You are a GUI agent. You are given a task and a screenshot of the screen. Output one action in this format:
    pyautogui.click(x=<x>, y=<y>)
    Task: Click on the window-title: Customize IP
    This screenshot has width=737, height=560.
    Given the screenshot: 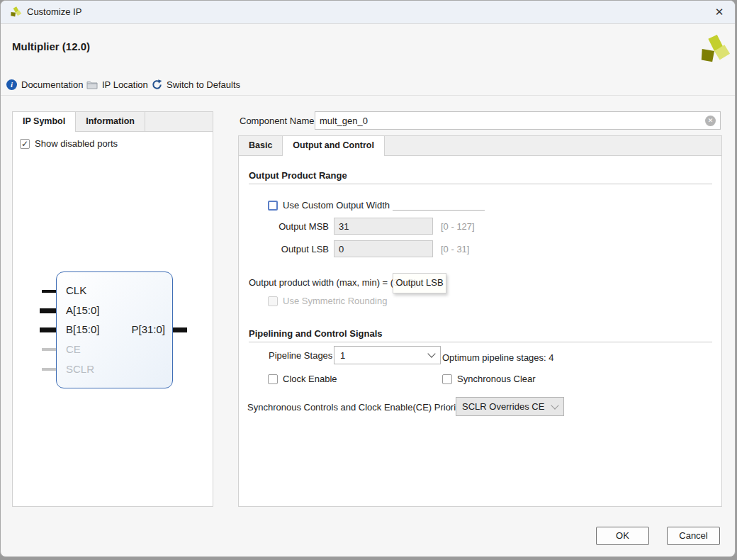 What is the action you would take?
    pyautogui.click(x=54, y=11)
    